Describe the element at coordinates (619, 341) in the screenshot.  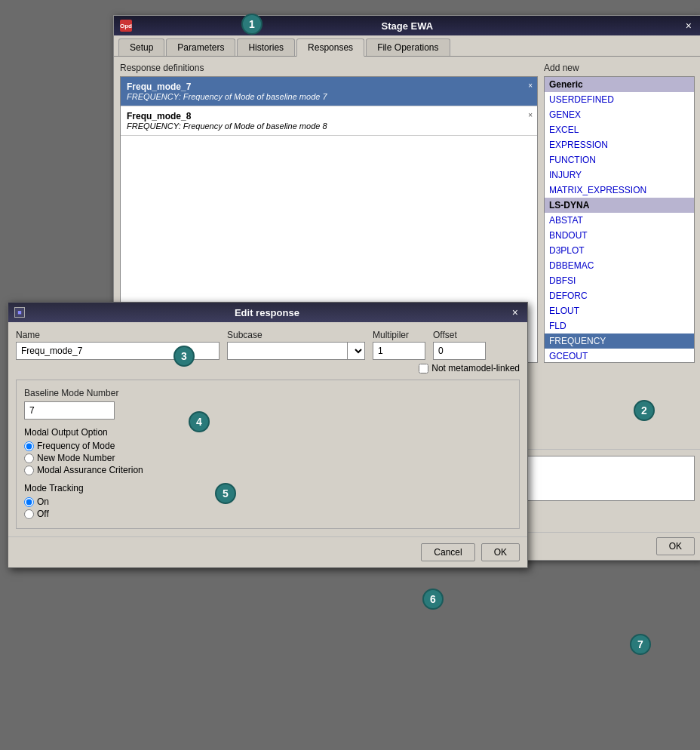
I see `addnew-frequency: FREQUENCY` at that location.